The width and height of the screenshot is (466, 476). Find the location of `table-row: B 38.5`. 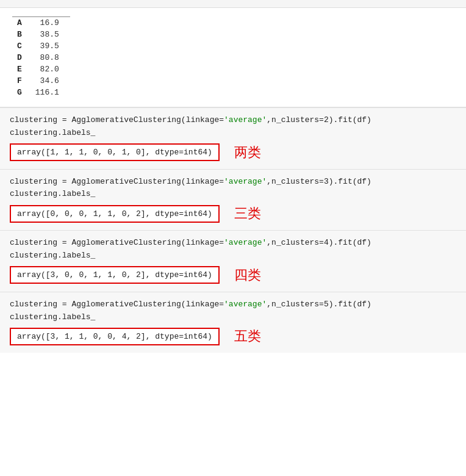

table-row: B 38.5 is located at coordinates (41, 34).